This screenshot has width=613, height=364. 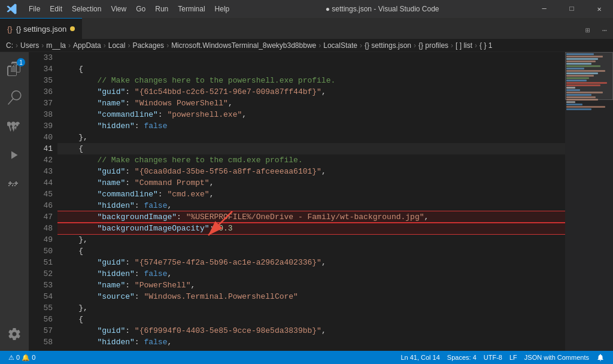 What do you see at coordinates (42, 29) in the screenshot?
I see `tab-label: {} settings.json` at bounding box center [42, 29].